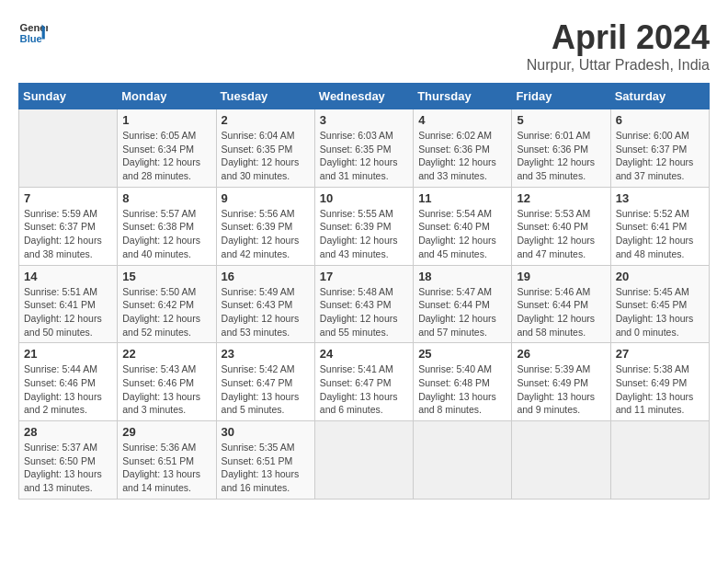 This screenshot has height=563, width=728. What do you see at coordinates (166, 199) in the screenshot?
I see `day-number: 8` at bounding box center [166, 199].